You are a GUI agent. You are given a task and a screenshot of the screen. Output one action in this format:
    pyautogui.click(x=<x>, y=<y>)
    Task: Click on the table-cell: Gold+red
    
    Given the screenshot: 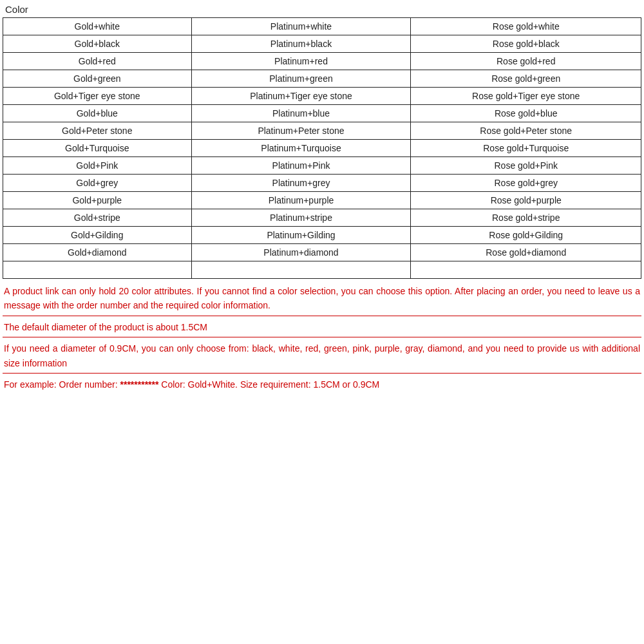 What is the action you would take?
    pyautogui.click(x=98, y=62)
    